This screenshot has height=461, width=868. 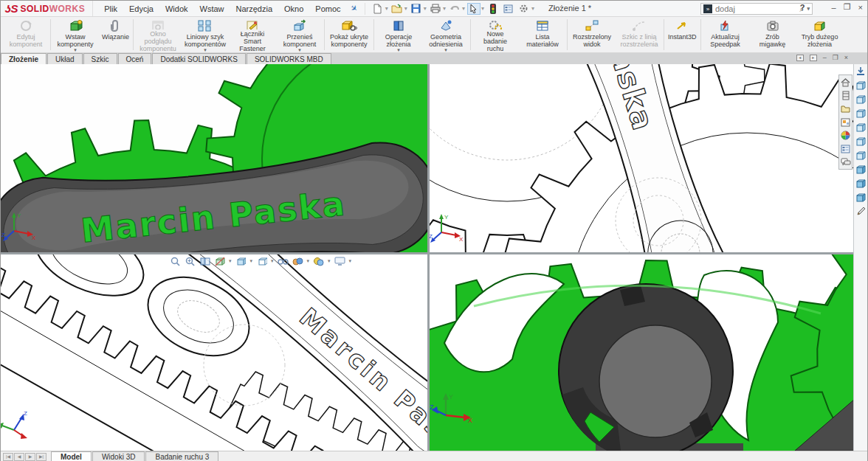 I want to click on pane-left-icon: ◂, so click(x=800, y=58).